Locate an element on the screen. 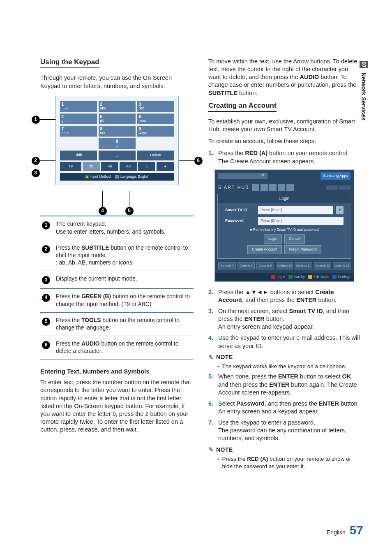 Image resolution: width=392 pixels, height=557 pixels. badge-2: 2 is located at coordinates (46, 249).